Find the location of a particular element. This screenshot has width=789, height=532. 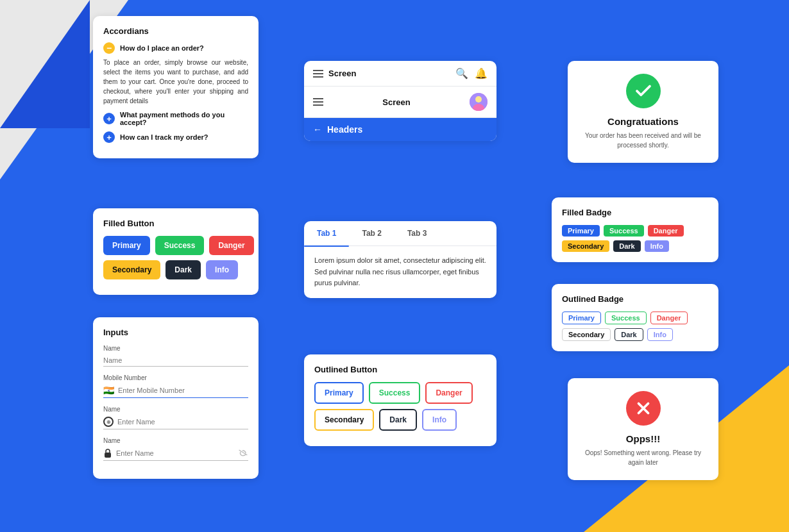

filled-danger-button: Danger is located at coordinates (231, 245).